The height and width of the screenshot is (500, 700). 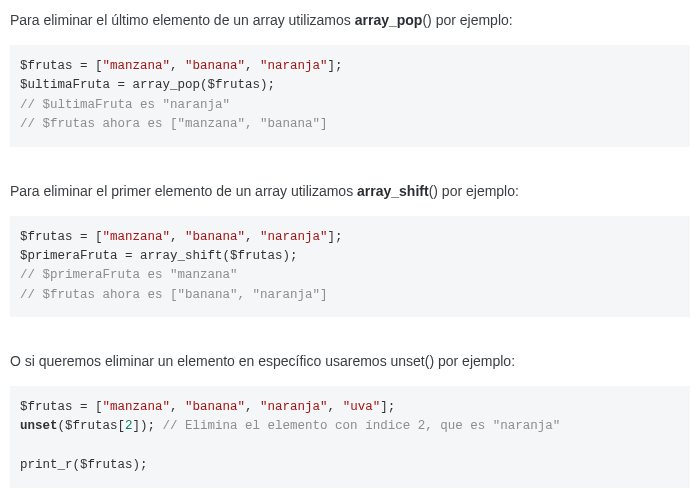 What do you see at coordinates (184, 191) in the screenshot?
I see `text: Para eliminar el primer elemento de un a…` at bounding box center [184, 191].